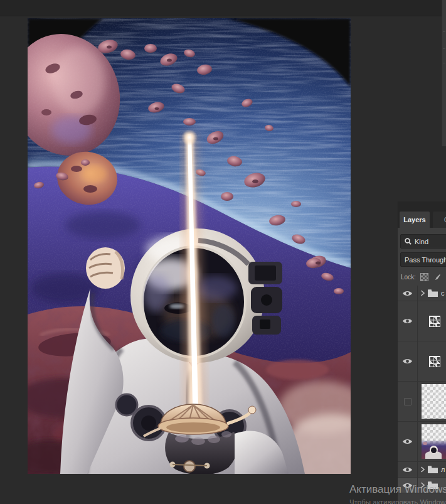  What do you see at coordinates (434, 442) in the screenshot?
I see `layer-thumbnail-artwork` at bounding box center [434, 442].